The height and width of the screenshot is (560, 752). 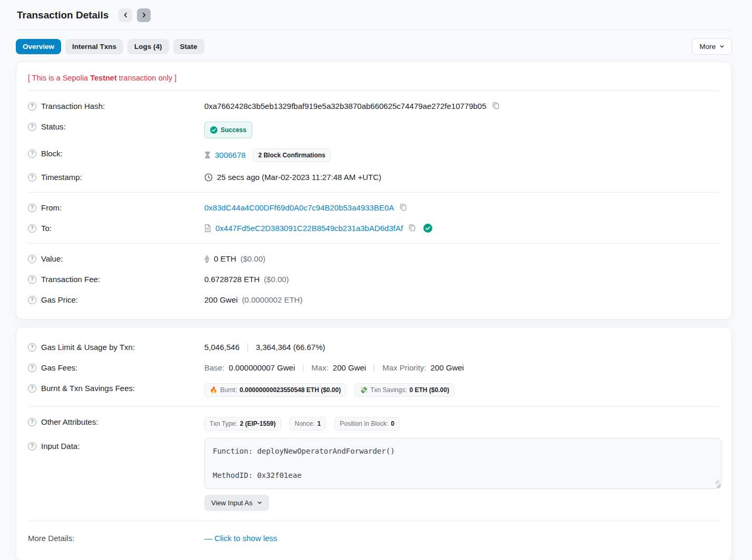 I want to click on block-number-link: 3006678, so click(x=230, y=155).